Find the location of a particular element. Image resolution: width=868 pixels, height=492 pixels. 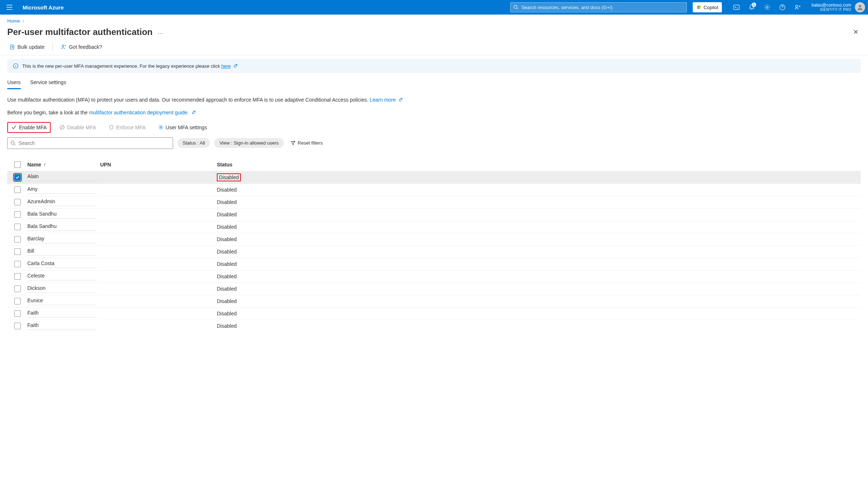

column-header-name: Name ↑ is located at coordinates (64, 165).